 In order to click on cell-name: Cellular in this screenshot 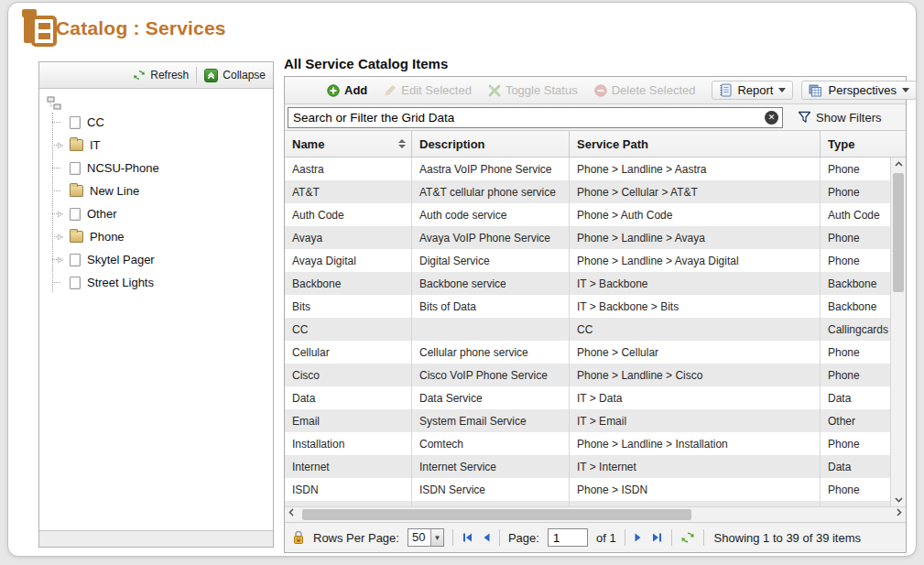, I will do `click(348, 352)`.